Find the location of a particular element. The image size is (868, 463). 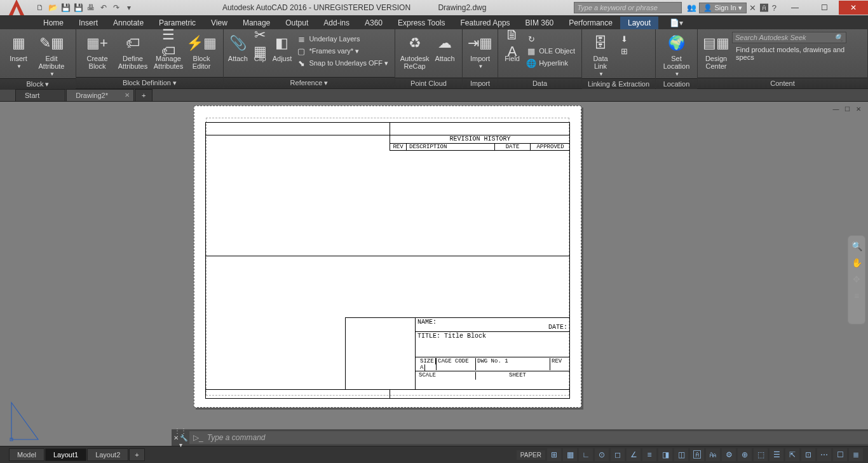

adjust-button: ◧Adjust is located at coordinates (282, 48).